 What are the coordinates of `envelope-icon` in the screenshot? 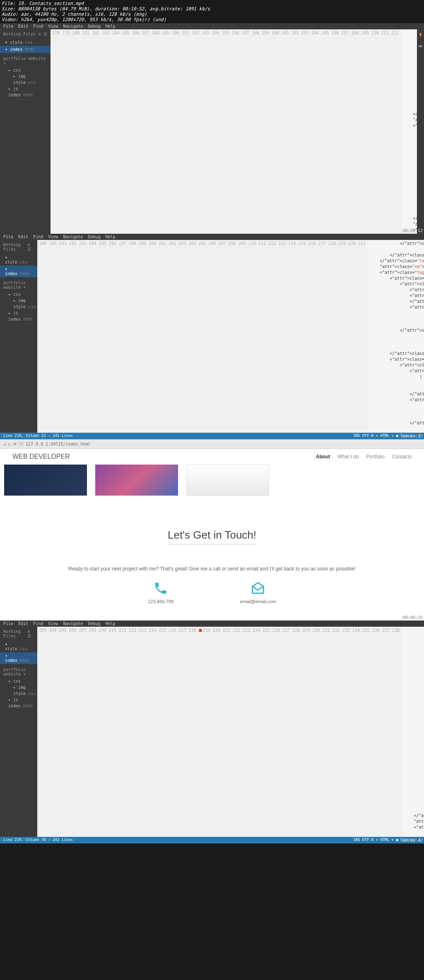 It's located at (258, 588).